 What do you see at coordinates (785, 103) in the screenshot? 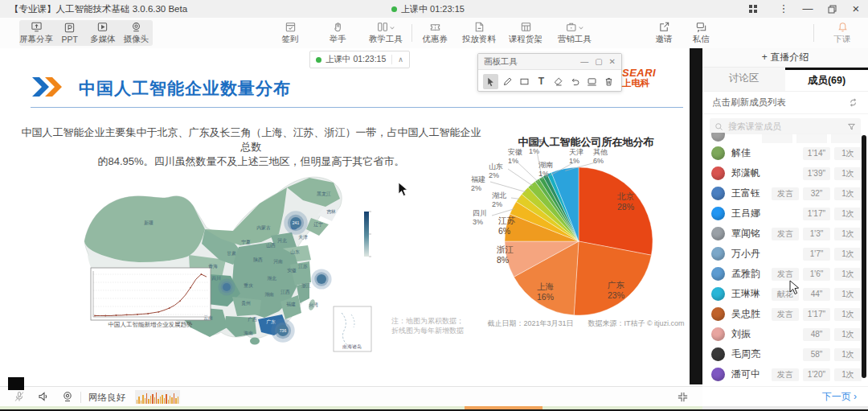
I see `refresh-members-button: 点击刷新成员列表` at bounding box center [785, 103].